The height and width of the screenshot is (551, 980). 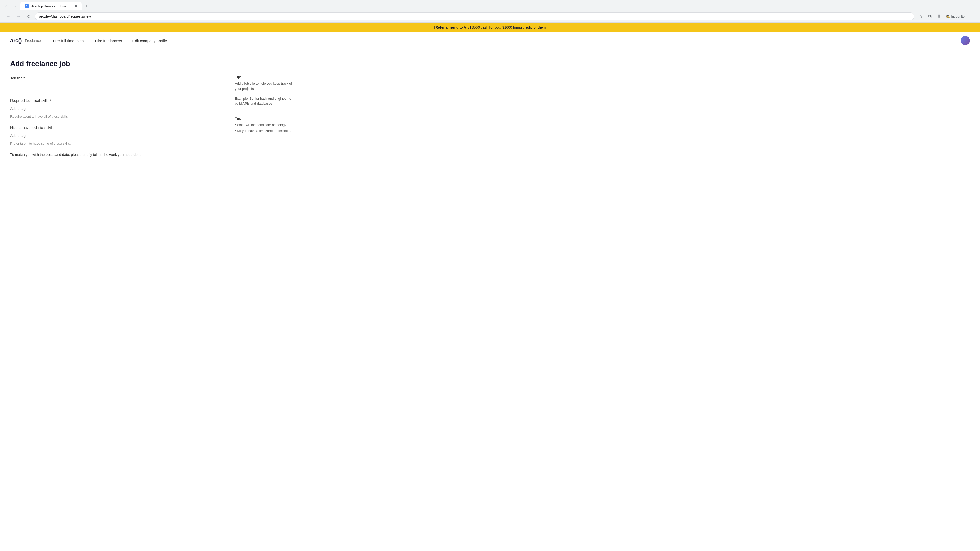 What do you see at coordinates (27, 6) in the screenshot?
I see `tab-favicon: A` at bounding box center [27, 6].